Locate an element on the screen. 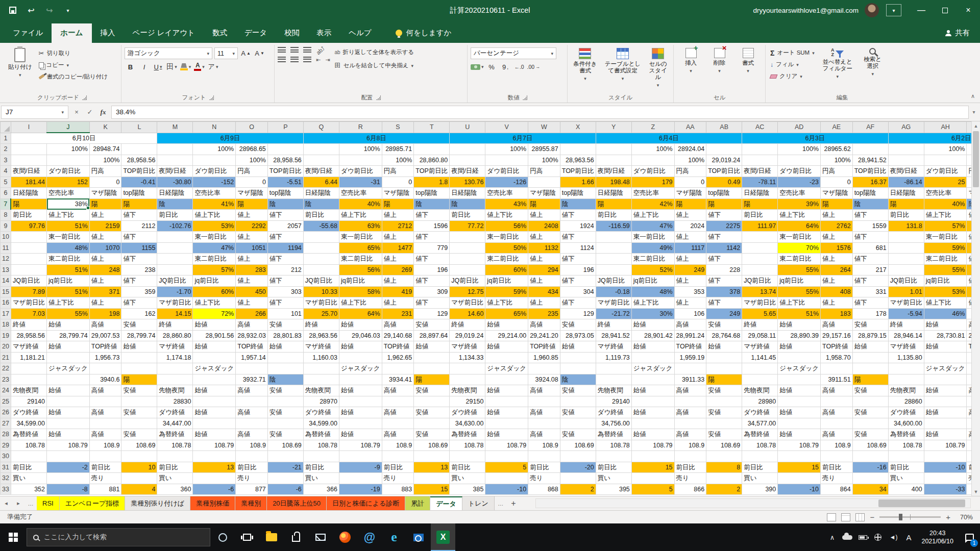  cell: -0.41 is located at coordinates (139, 182).